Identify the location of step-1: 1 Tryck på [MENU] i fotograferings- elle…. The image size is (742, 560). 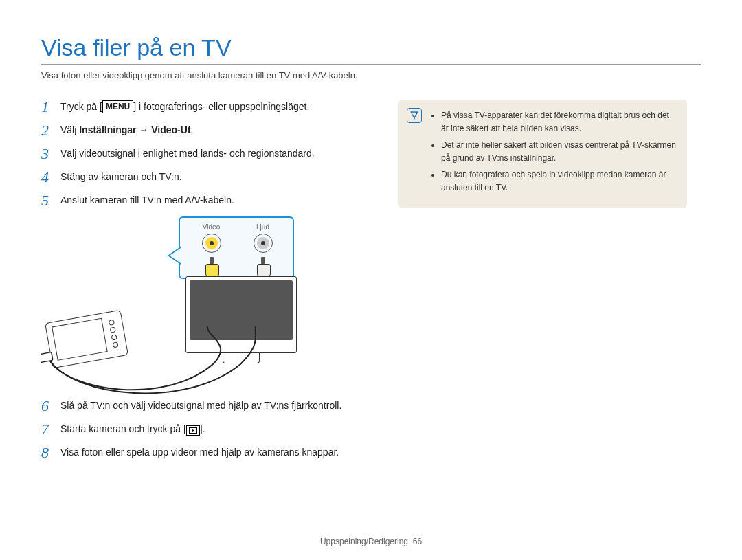
(203, 107).